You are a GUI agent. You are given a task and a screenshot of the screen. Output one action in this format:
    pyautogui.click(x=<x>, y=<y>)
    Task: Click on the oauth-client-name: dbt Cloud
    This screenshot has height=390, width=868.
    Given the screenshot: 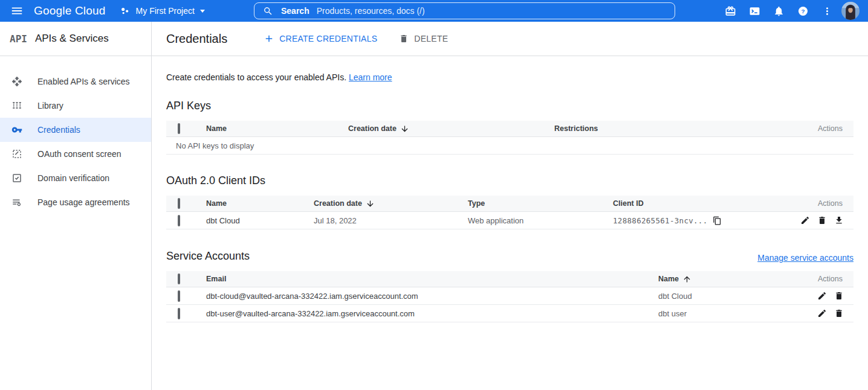 What is the action you would take?
    pyautogui.click(x=260, y=221)
    